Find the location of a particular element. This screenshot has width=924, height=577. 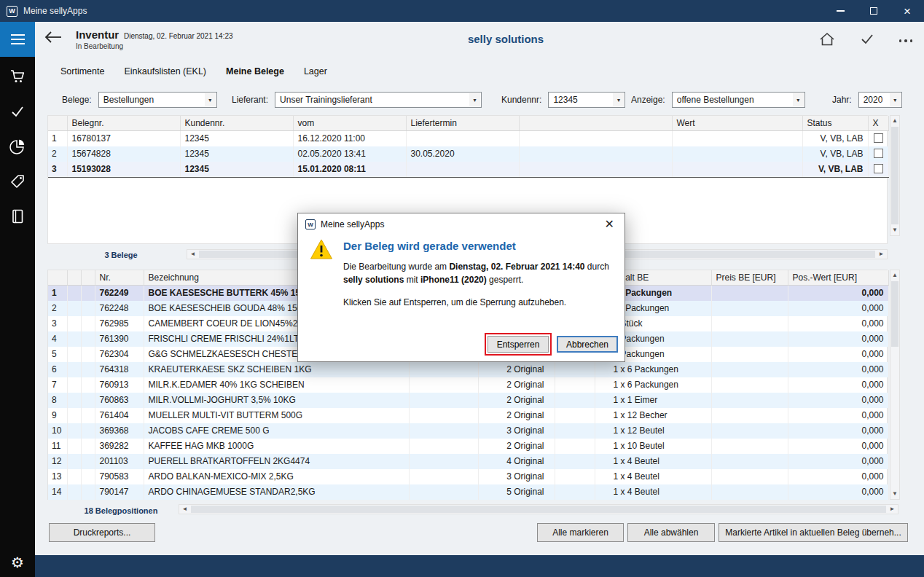

alle-markieren-button: Alle markieren is located at coordinates (580, 533).